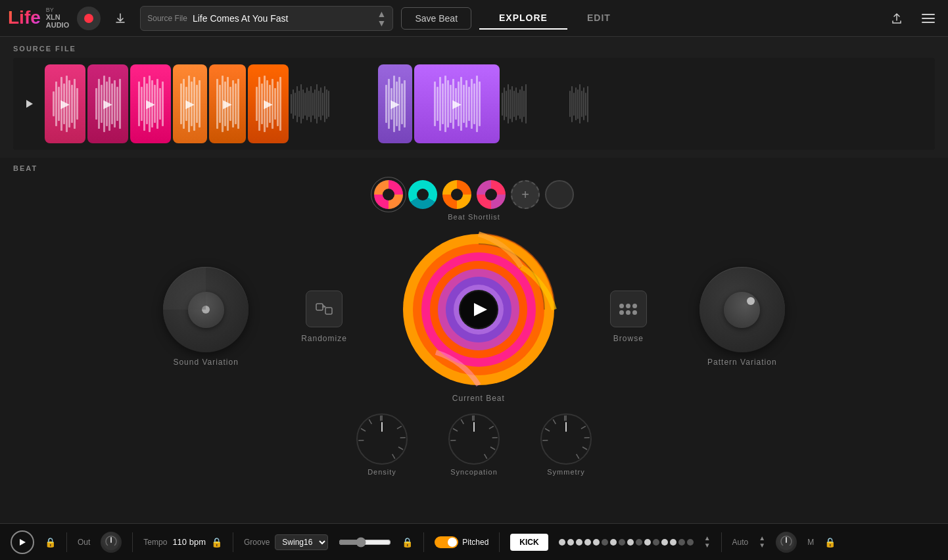  Describe the element at coordinates (437, 18) in the screenshot. I see `save-beat-button: Save Beat` at that location.